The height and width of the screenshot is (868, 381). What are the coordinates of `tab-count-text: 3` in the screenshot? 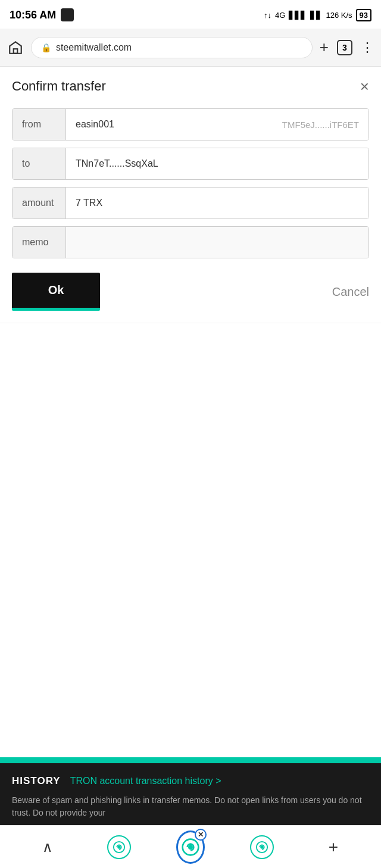 It's located at (345, 48).